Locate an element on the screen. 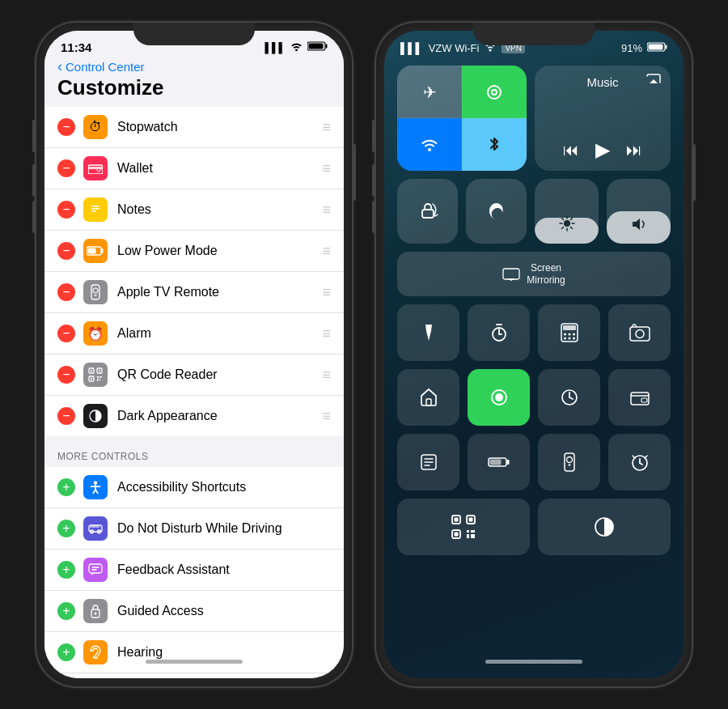  low-power-cc-btn is located at coordinates (498, 462).